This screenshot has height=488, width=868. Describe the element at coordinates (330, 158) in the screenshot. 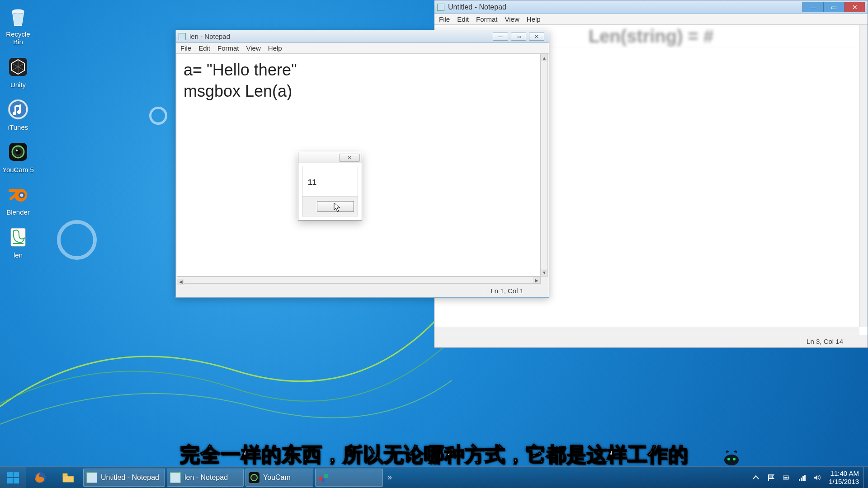

I see `dialog-titlebar: ✕` at that location.